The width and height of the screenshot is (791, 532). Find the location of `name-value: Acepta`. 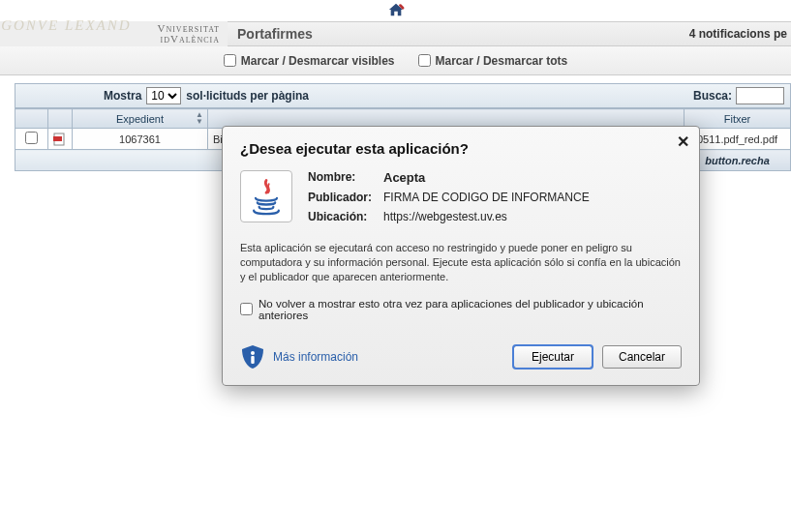

name-value: Acepta is located at coordinates (405, 178).